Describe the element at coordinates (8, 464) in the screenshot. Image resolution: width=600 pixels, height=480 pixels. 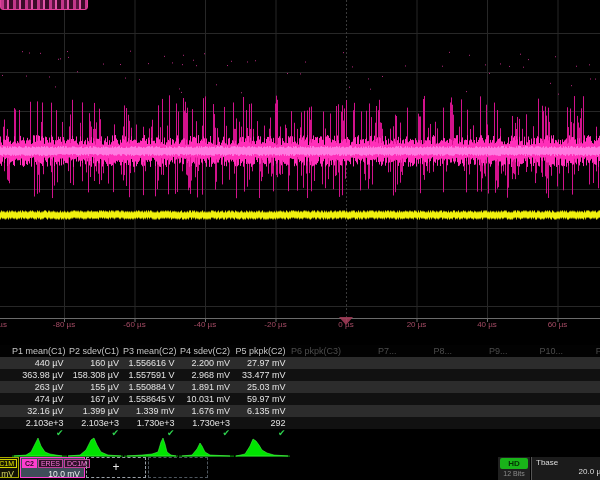
I see `c1-coupling-badge: DC1M` at that location.